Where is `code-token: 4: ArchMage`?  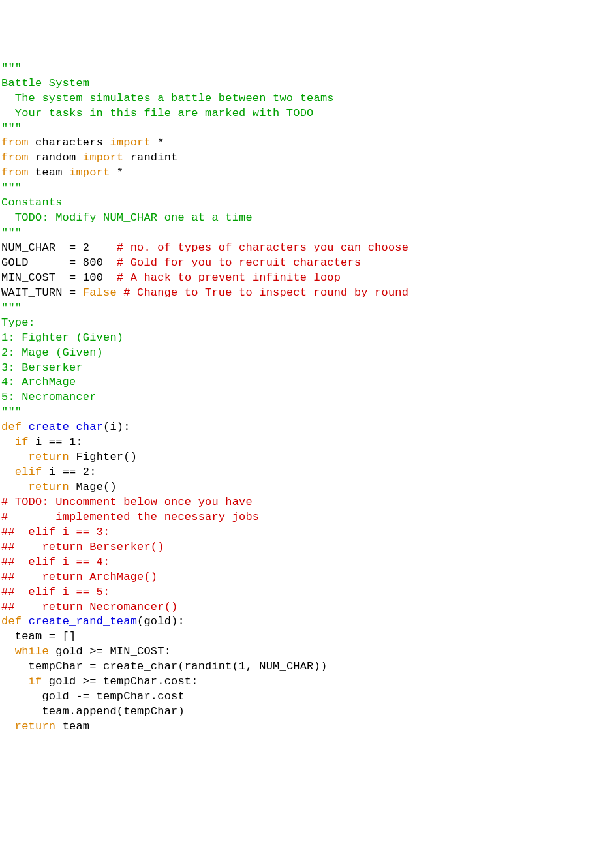 code-token: 4: ArchMage is located at coordinates (38, 382).